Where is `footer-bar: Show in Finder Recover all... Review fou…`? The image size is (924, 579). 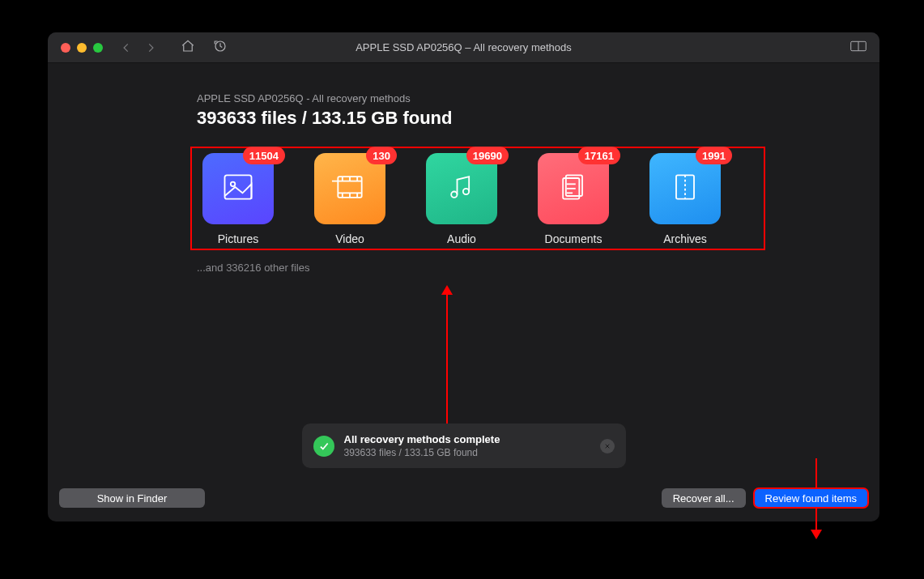
footer-bar: Show in Finder Recover all... Review fou… is located at coordinates (463, 502).